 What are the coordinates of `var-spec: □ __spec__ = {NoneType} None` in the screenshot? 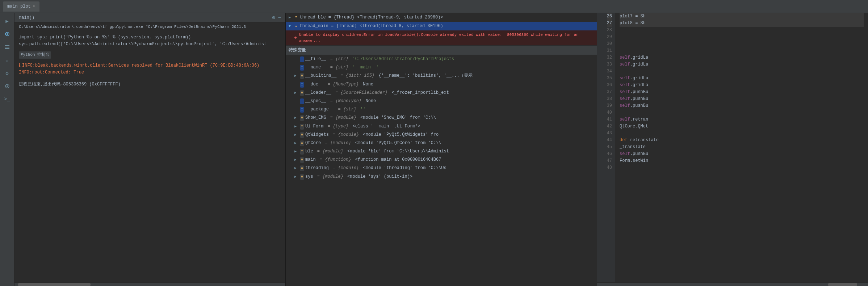 It's located at (441, 101).